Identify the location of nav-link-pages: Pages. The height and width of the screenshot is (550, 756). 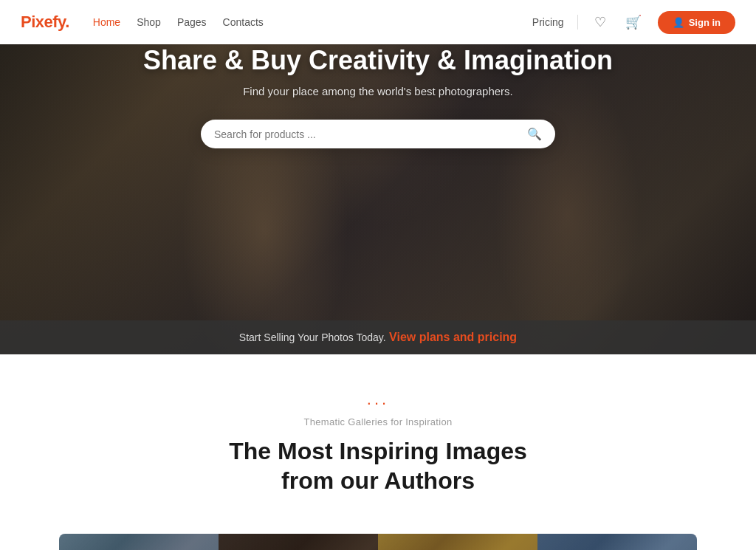
(192, 22).